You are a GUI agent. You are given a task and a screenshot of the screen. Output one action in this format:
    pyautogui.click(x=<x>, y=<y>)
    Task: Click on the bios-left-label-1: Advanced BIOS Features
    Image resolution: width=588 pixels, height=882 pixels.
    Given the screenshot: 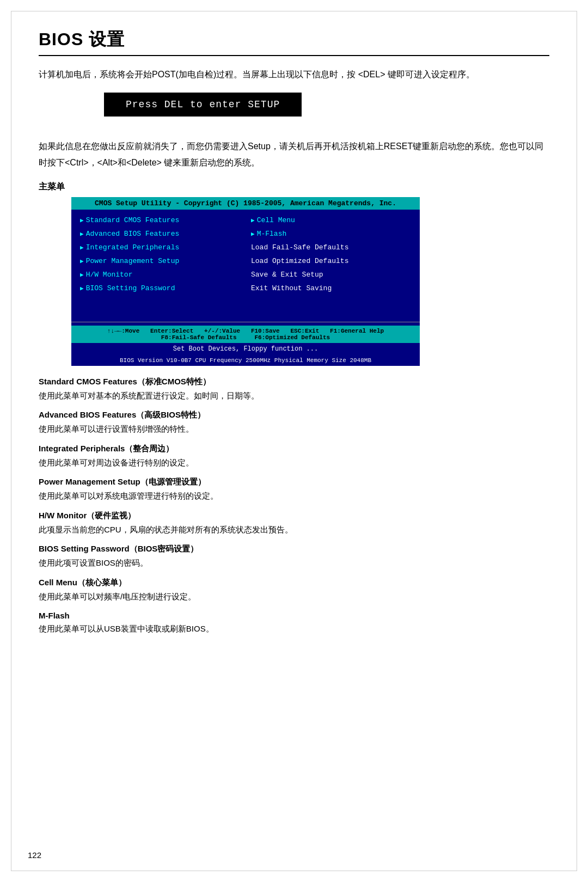 What is the action you would take?
    pyautogui.click(x=133, y=234)
    